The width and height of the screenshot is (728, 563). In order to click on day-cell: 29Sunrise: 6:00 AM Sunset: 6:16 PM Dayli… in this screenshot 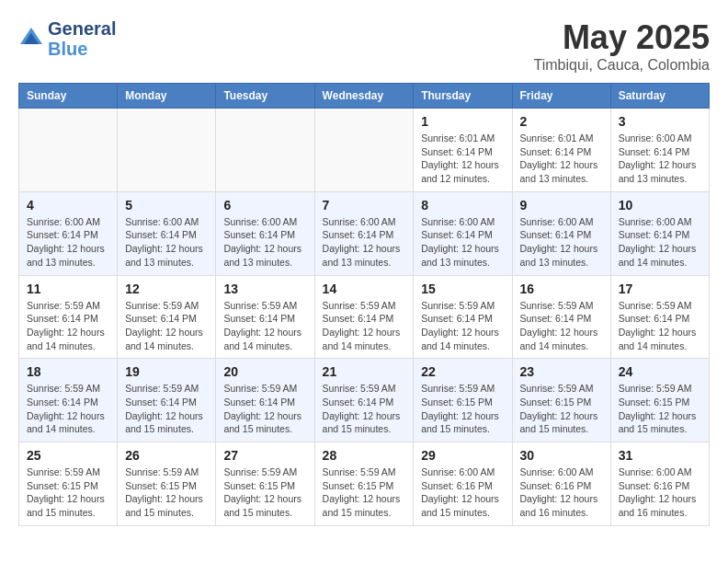, I will do `click(463, 484)`.